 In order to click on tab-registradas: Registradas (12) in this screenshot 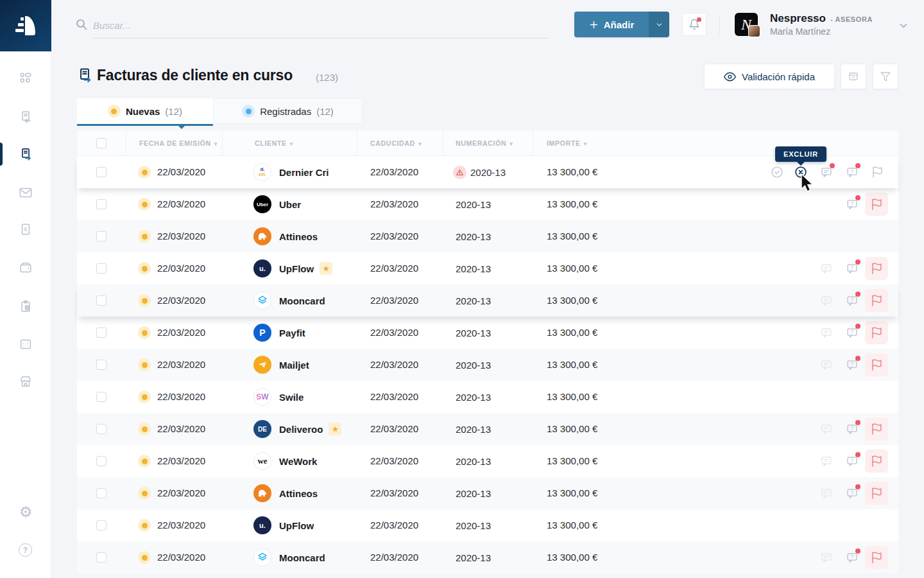, I will do `click(287, 111)`.